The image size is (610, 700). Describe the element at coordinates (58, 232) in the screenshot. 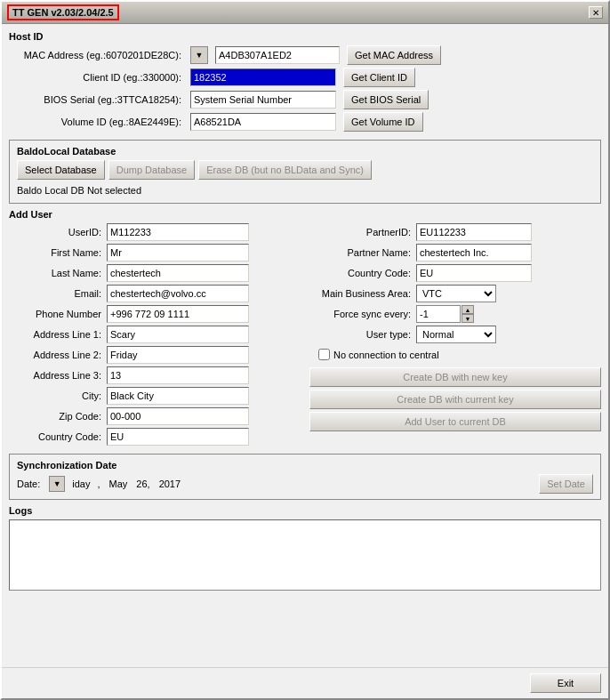

I see `userid-label: UserID:` at that location.